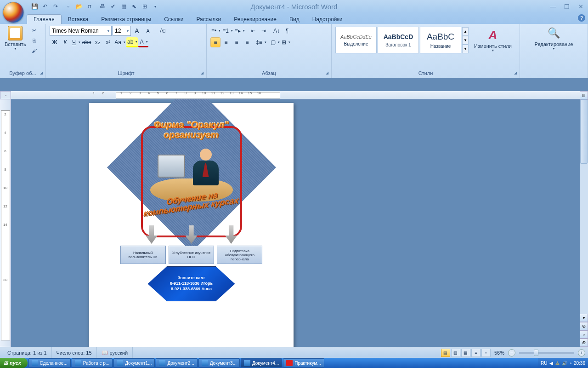 This screenshot has height=368, width=588. What do you see at coordinates (584, 95) in the screenshot?
I see `ruler-toggle-icon: ▤` at bounding box center [584, 95].